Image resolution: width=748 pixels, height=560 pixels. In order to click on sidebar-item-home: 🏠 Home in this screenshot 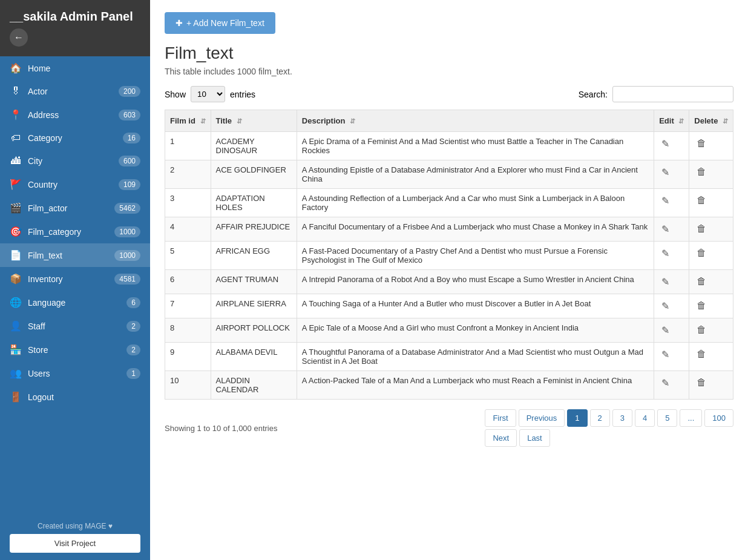, I will do `click(75, 68)`.